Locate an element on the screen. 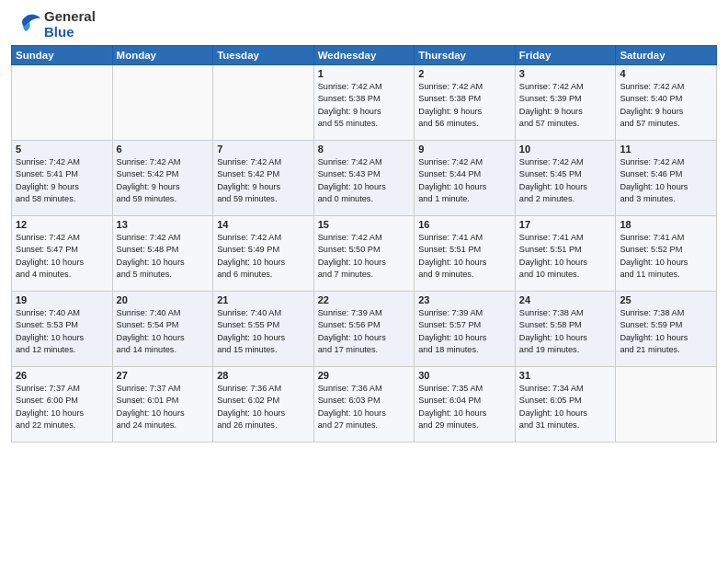 The image size is (728, 563). day-number: 29 is located at coordinates (364, 375).